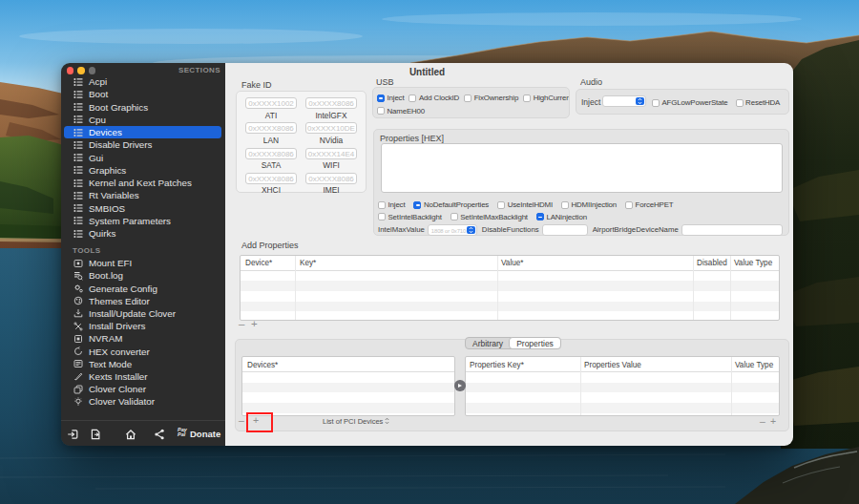  I want to click on checkbox-fixownership: FixOwnership, so click(491, 97).